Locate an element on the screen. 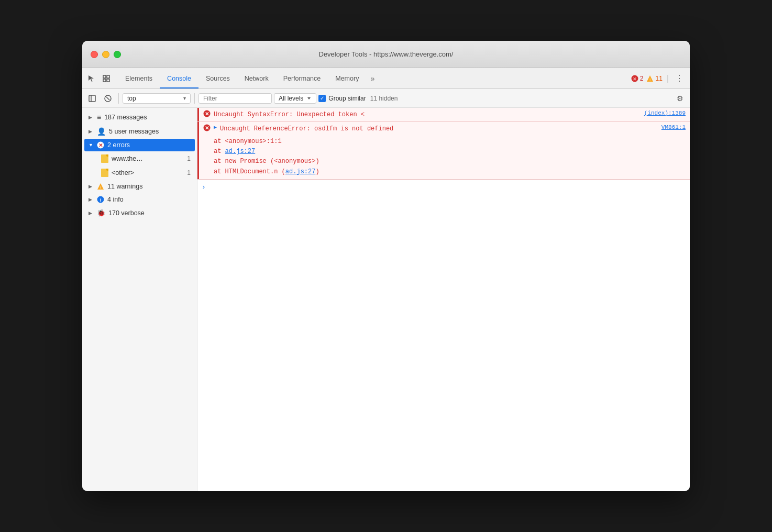  console-toolbar: top ▾ All levels ✓ Group similar 11 hidd… is located at coordinates (386, 98).